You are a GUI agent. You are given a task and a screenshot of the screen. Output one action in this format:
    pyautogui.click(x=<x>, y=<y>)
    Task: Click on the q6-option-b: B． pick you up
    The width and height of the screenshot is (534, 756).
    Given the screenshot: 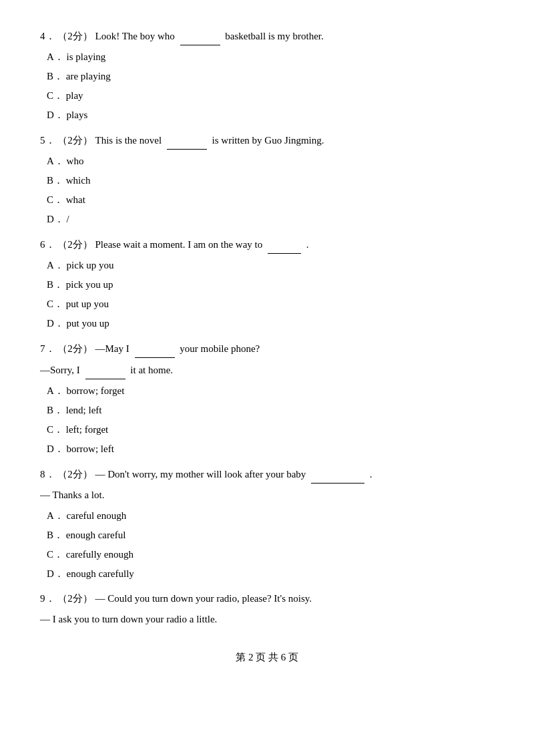 What is the action you would take?
    pyautogui.click(x=267, y=285)
    